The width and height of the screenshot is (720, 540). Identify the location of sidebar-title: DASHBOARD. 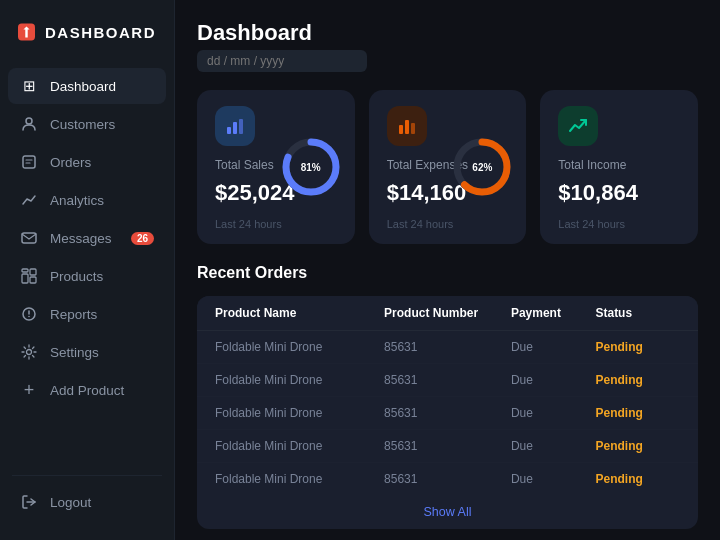
(100, 32).